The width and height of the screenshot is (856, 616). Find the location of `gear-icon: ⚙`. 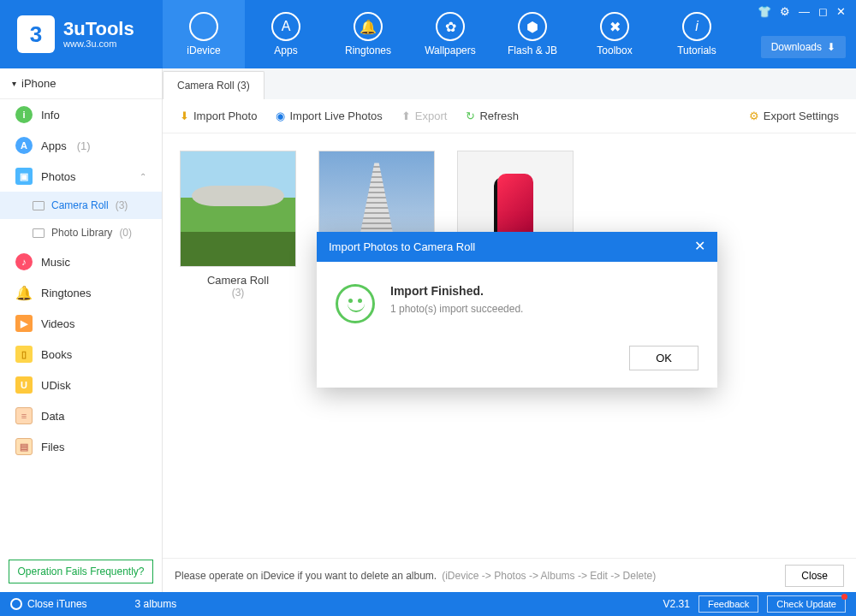

gear-icon: ⚙ is located at coordinates (754, 116).